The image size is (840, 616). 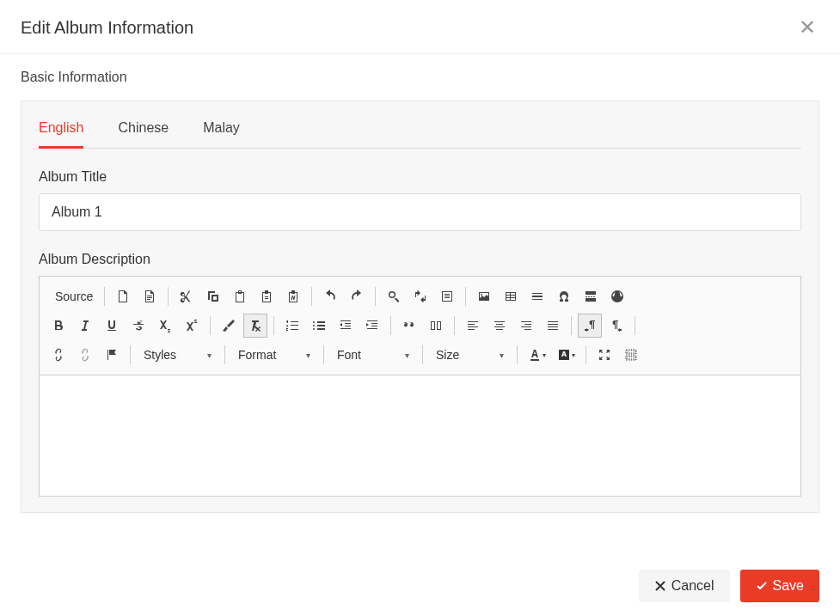 I want to click on bold-button, so click(x=58, y=326).